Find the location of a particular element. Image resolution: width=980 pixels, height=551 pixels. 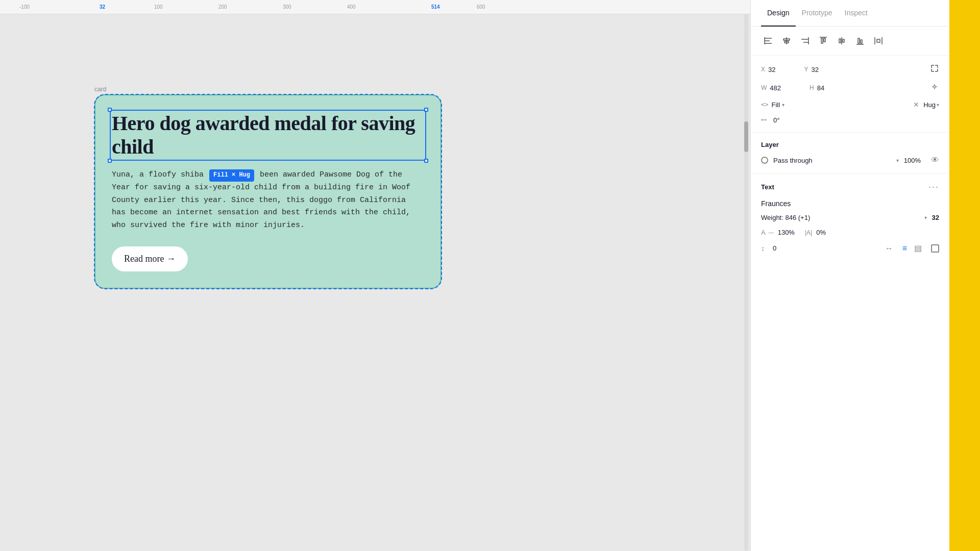

layer-section: Layer Pass through ▾ 100% 👁 is located at coordinates (850, 153).